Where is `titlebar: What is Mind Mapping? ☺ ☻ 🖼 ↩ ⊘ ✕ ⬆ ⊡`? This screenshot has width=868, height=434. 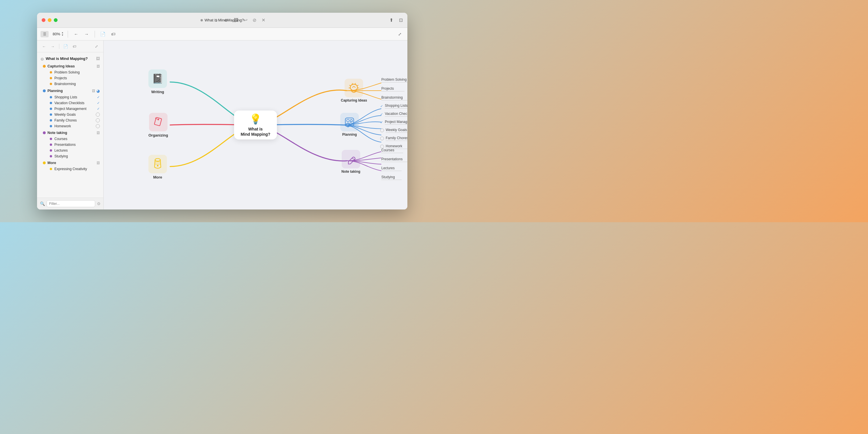 titlebar: What is Mind Mapping? ☺ ☻ 🖼 ↩ ⊘ ✕ ⬆ ⊡ is located at coordinates (222, 20).